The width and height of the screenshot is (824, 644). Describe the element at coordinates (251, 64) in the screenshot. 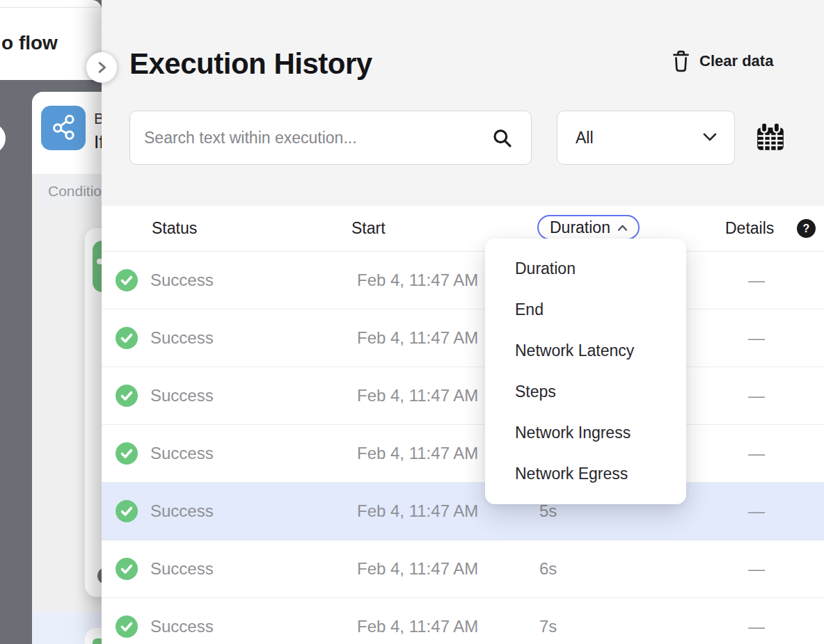

I see `page-title: Execution History` at that location.